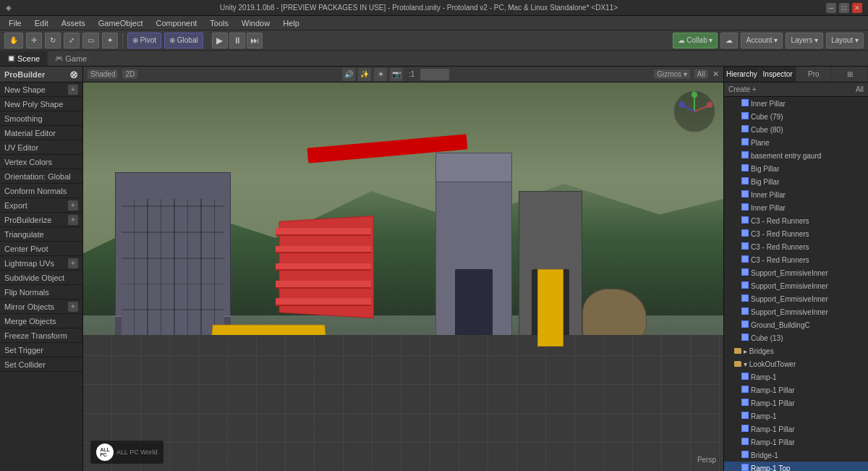 Image resolution: width=868 pixels, height=471 pixels. What do you see at coordinates (41, 249) in the screenshot?
I see `pb-item-center-pivot: Center Pivot` at bounding box center [41, 249].